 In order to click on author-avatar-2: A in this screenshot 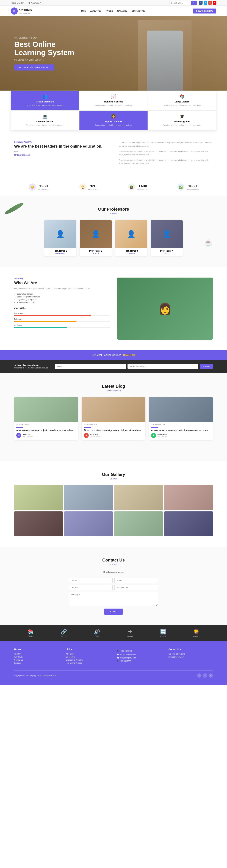, I will do `click(86, 435)`.